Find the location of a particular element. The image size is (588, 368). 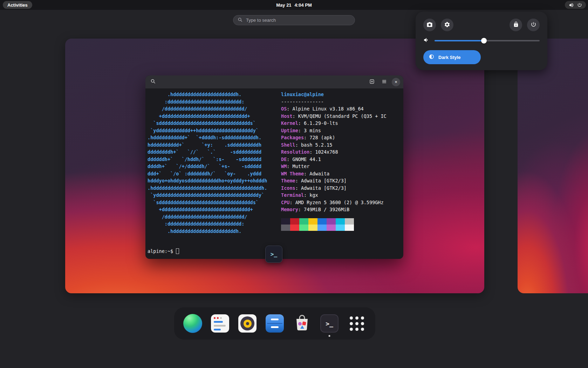

volume-row is located at coordinates (481, 41).